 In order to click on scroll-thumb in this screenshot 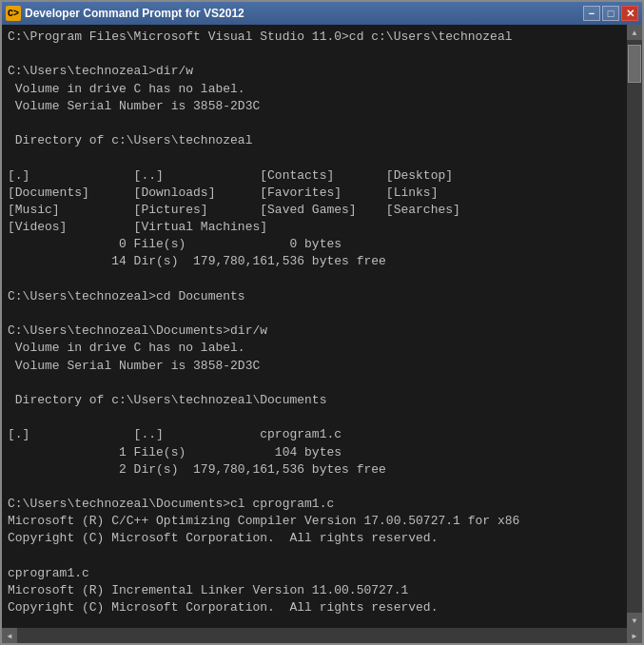, I will do `click(634, 64)`.